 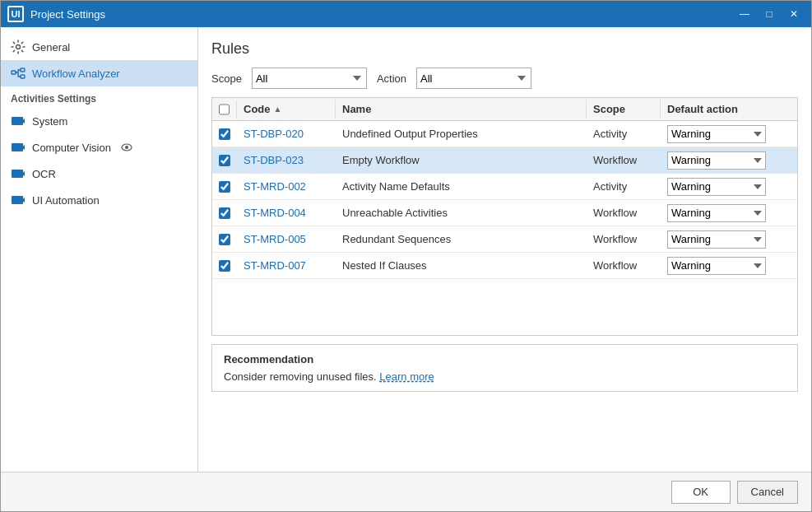 What do you see at coordinates (275, 212) in the screenshot?
I see `code-link: ST-MRD-004` at bounding box center [275, 212].